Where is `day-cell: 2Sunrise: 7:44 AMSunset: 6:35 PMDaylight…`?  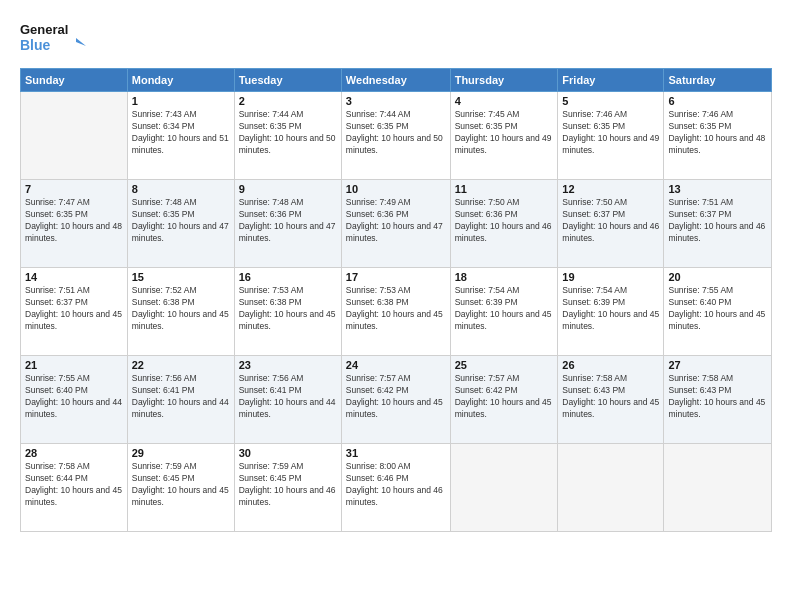
day-cell: 2Sunrise: 7:44 AMSunset: 6:35 PMDaylight… is located at coordinates (288, 136).